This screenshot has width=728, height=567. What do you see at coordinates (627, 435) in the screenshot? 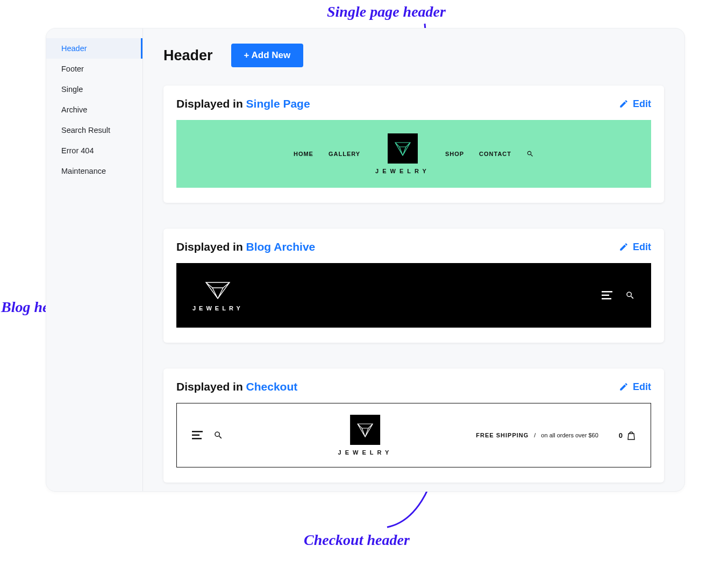
I see `cart-button: 0` at bounding box center [627, 435].